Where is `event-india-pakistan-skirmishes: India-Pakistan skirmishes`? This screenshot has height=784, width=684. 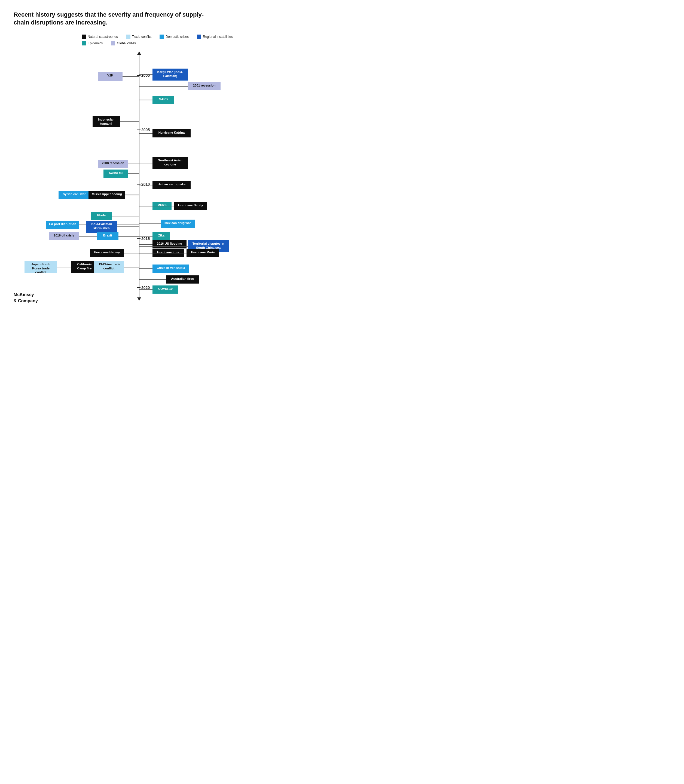
event-india-pakistan-skirmishes: India-Pakistan skirmishes is located at coordinates (102, 227).